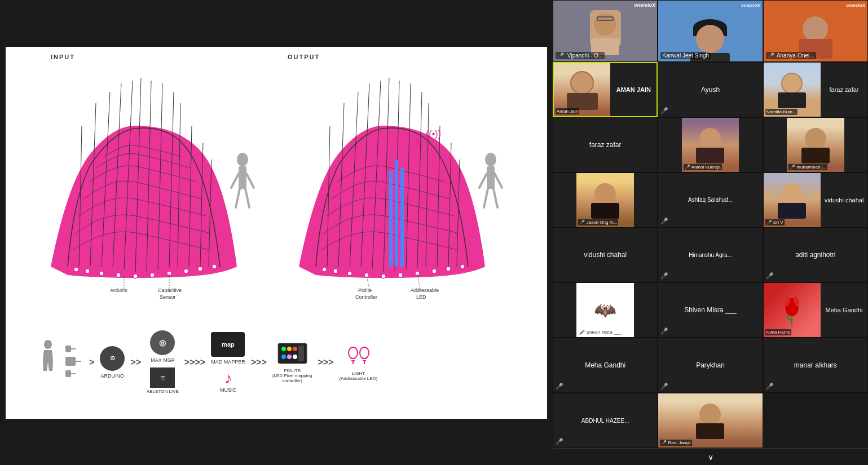 Image resolution: width=868 pixels, height=465 pixels. What do you see at coordinates (63, 57) in the screenshot?
I see `slide-input-label: INPUT` at bounding box center [63, 57].